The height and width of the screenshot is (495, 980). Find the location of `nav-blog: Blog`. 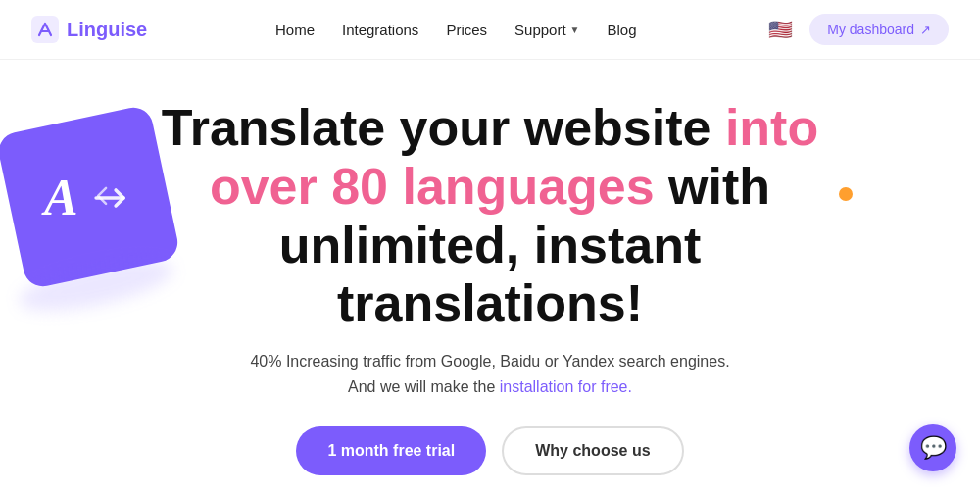

nav-blog: Blog is located at coordinates (622, 29).